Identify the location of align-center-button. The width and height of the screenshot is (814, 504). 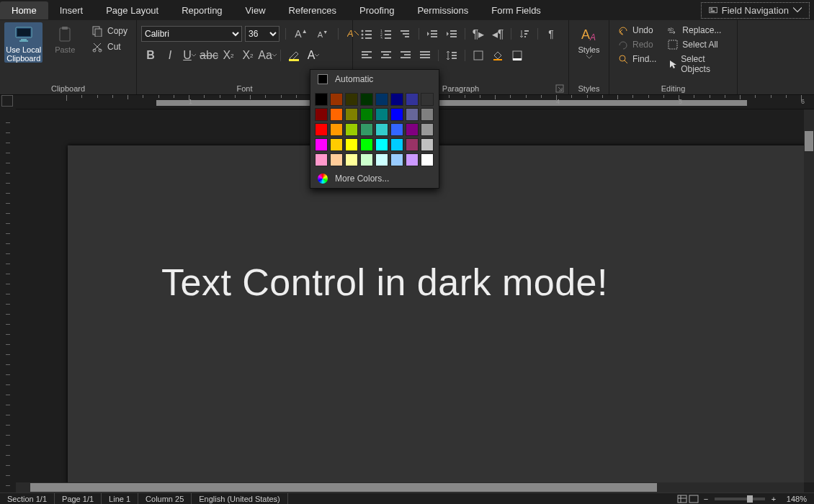
(386, 55).